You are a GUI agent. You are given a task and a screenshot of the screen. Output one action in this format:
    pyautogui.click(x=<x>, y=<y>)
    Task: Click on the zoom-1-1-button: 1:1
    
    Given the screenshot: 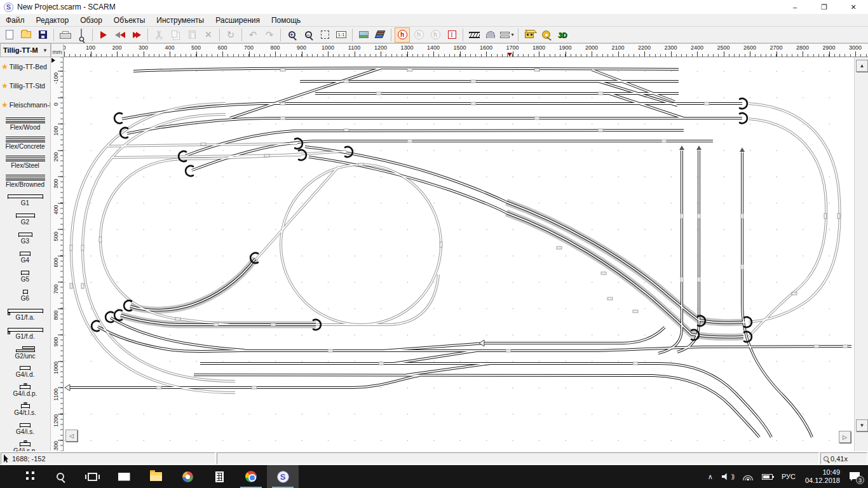 What is the action you would take?
    pyautogui.click(x=341, y=35)
    